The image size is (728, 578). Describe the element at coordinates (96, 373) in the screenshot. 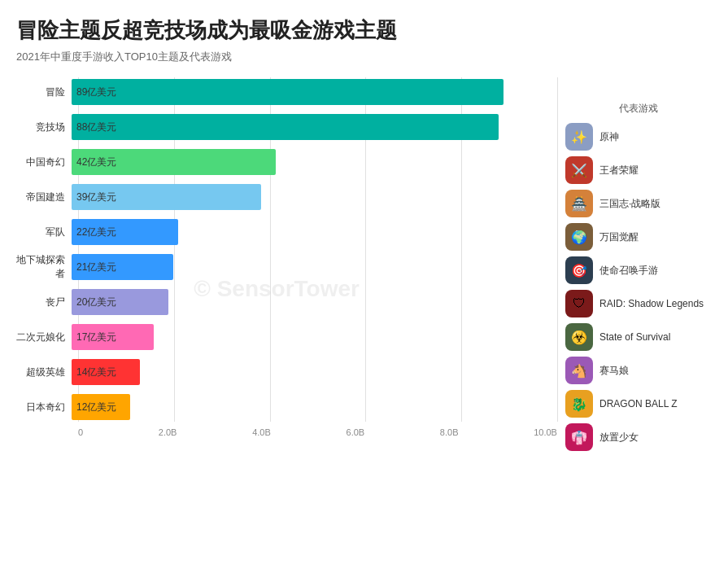

I see `bar-value-label: 14亿美元` at that location.